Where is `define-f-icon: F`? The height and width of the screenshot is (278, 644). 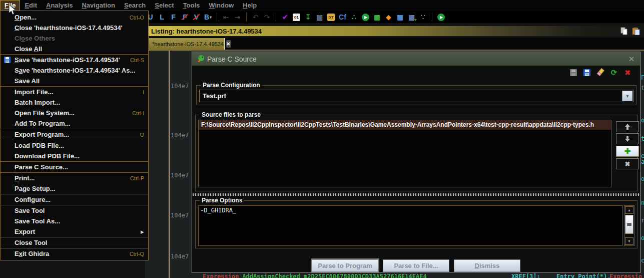
define-f-icon: F is located at coordinates (173, 17).